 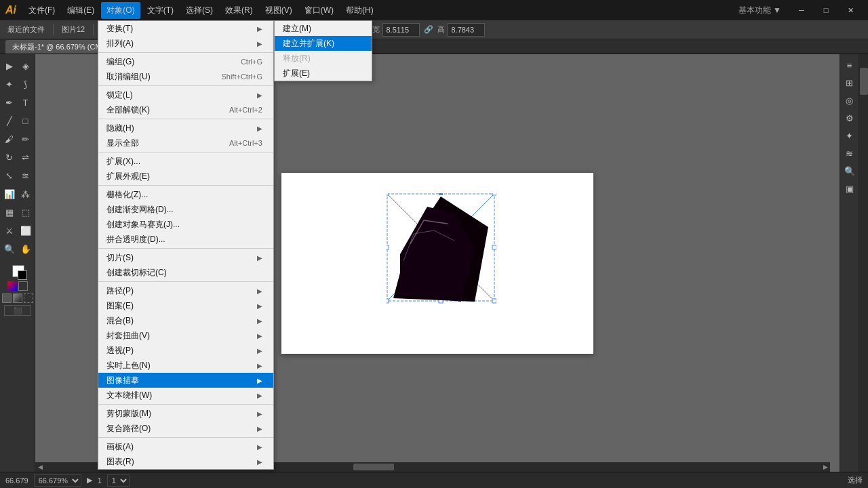 What do you see at coordinates (850, 171) in the screenshot?
I see `panel-btn-7: 🔍` at bounding box center [850, 171].